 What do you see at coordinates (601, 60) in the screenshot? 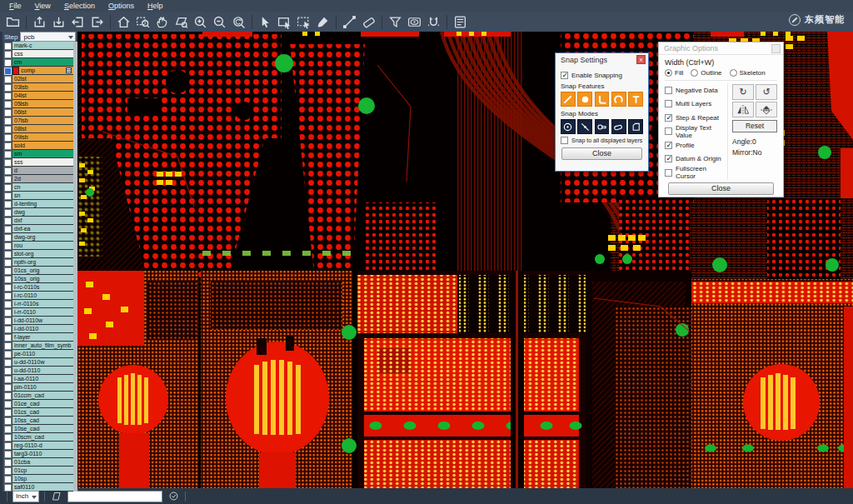
I see `snap-dialog-titlebar: Snap Settings x` at bounding box center [601, 60].